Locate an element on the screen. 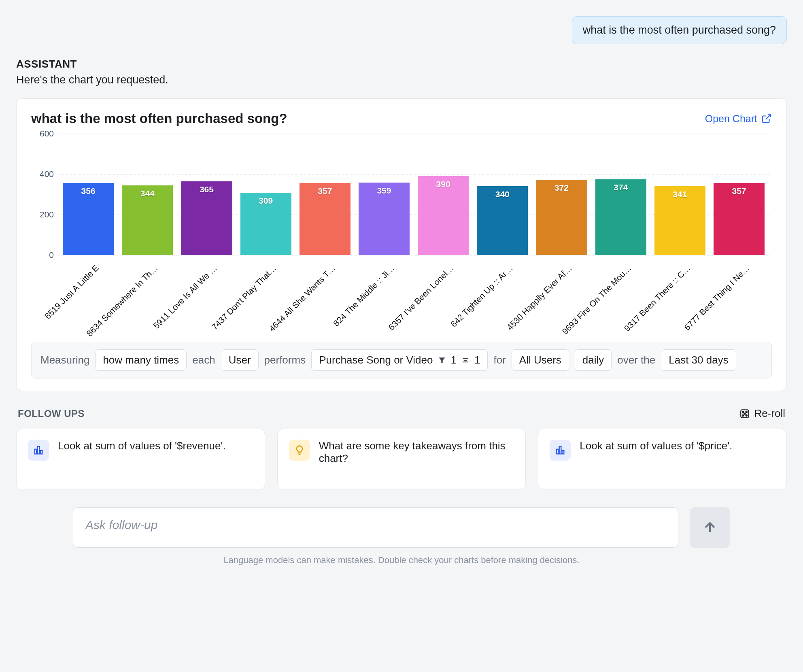  chip-event-label: Purchase Song or Video is located at coordinates (376, 360).